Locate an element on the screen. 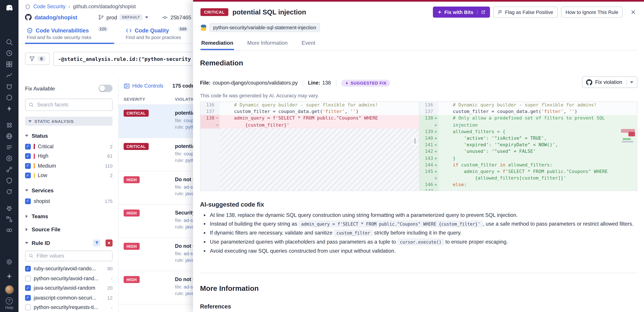  facet-item: python-security/avoid-rand...- is located at coordinates (69, 278).